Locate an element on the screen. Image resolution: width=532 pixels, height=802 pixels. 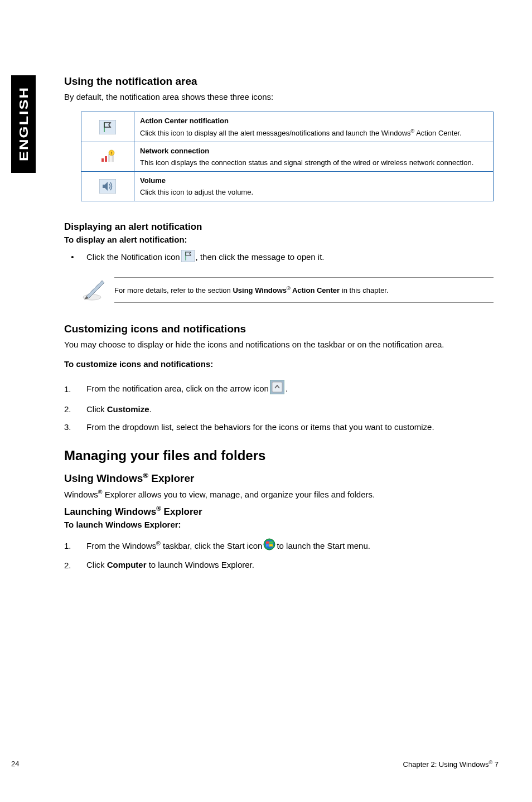
intro-notification-area: By default, the notification area shows … is located at coordinates (284, 97).